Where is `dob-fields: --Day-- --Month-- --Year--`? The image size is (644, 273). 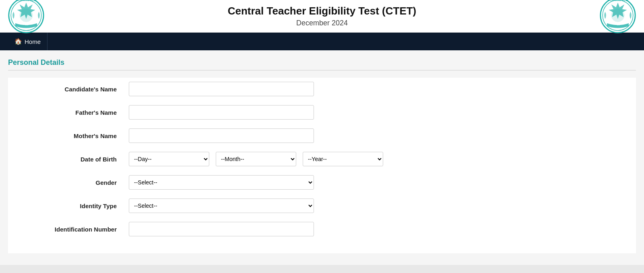 dob-fields: --Day-- --Month-- --Year-- is located at coordinates (374, 159).